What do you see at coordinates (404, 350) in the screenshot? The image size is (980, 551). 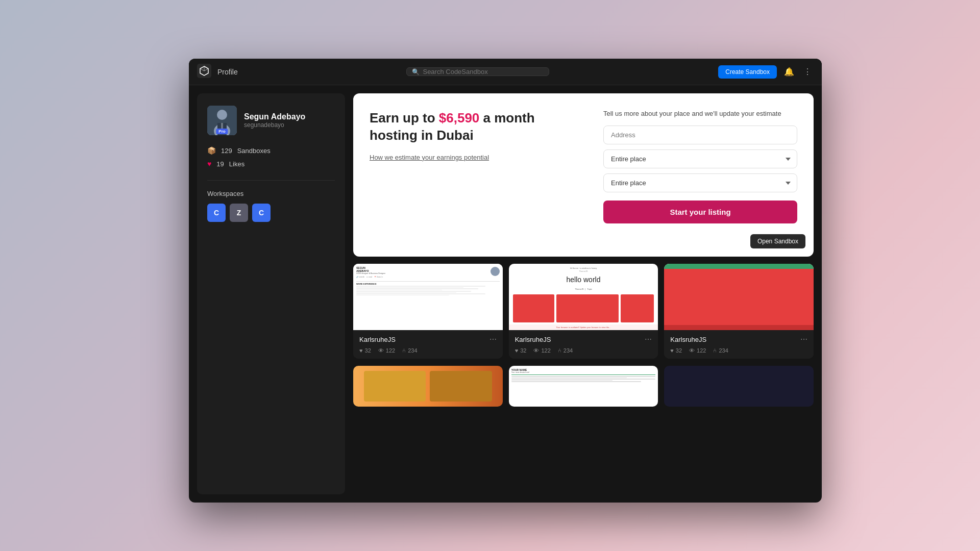 I see `fork-icon-1: ⑃` at bounding box center [404, 350].